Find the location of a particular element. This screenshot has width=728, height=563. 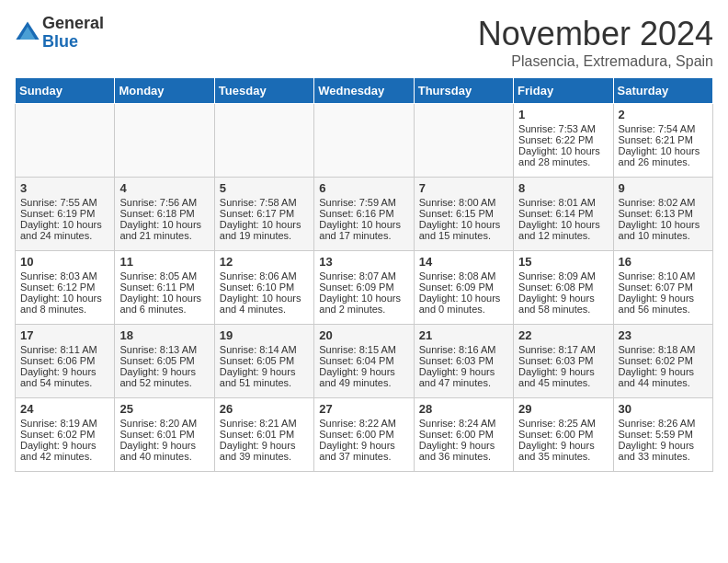

day-number: 2 is located at coordinates (664, 114).